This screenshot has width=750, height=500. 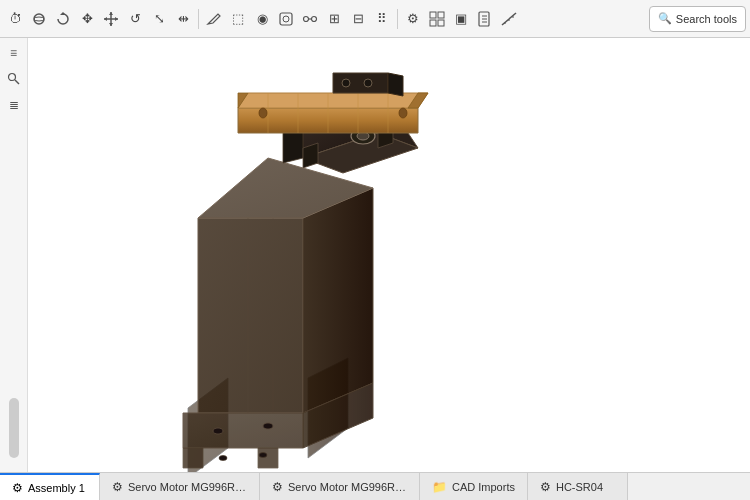 I want to click on component-icon: ⊟, so click(x=358, y=19).